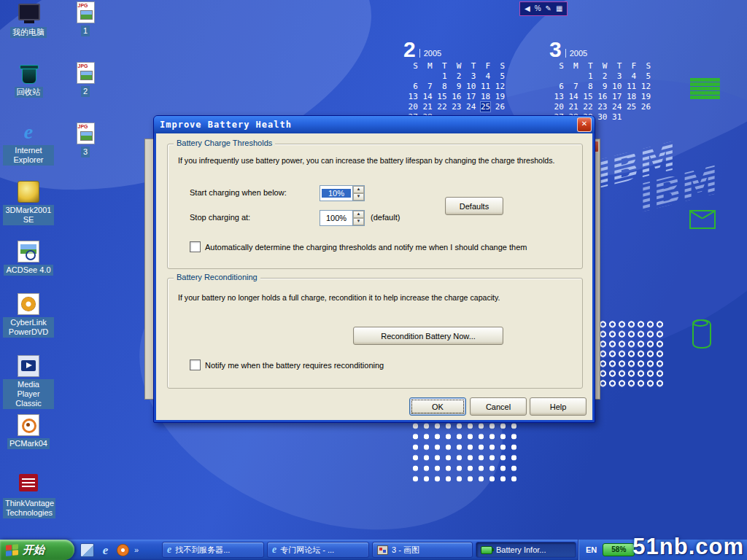  I want to click on start-button-label: 开始, so click(34, 550).